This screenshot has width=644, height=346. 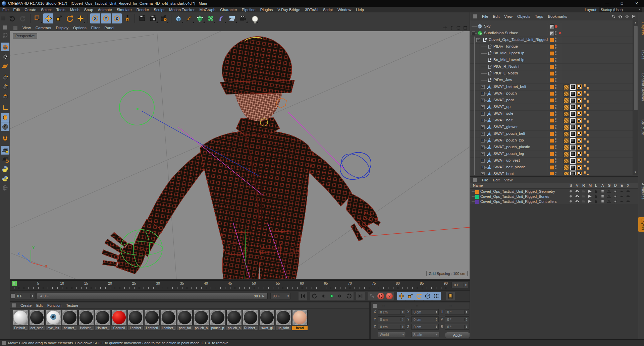 I want to click on misc-tool-button, so click(x=5, y=188).